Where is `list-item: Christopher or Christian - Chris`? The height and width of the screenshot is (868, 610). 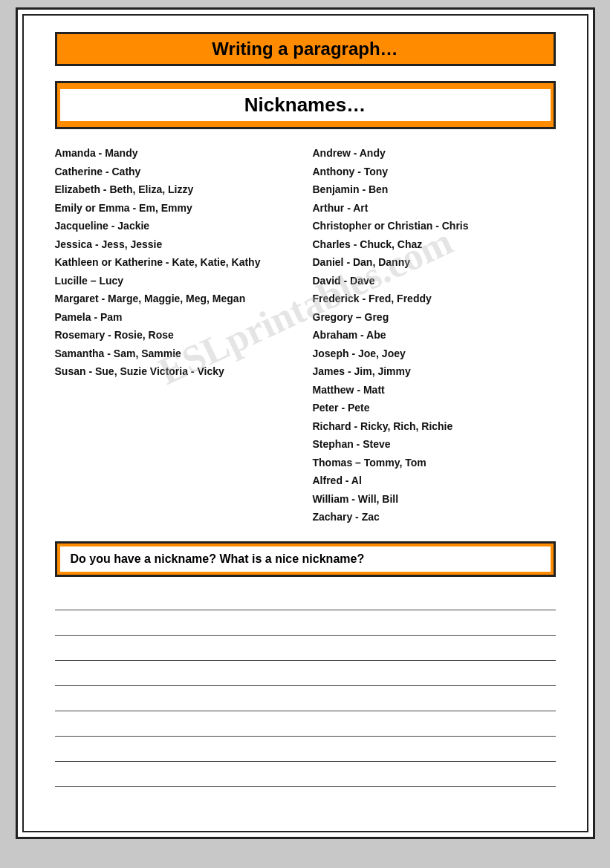 list-item: Christopher or Christian - Chris is located at coordinates (434, 226).